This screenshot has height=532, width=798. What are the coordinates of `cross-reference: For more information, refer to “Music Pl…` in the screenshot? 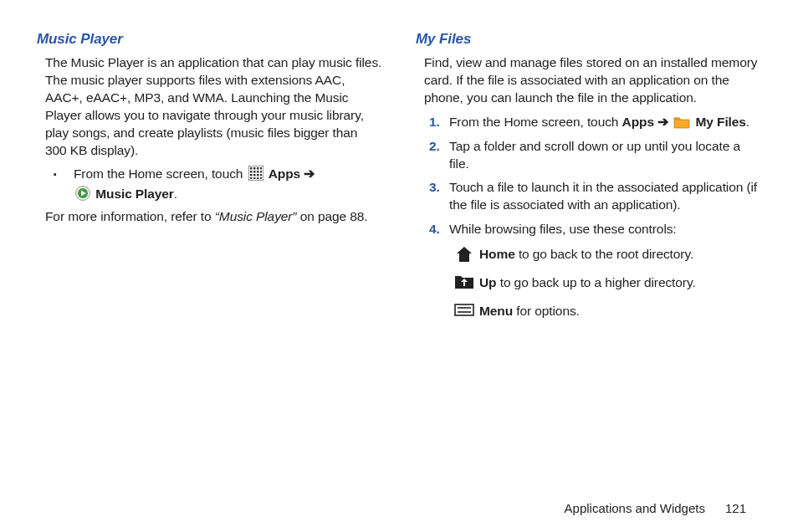 It's located at (214, 217).